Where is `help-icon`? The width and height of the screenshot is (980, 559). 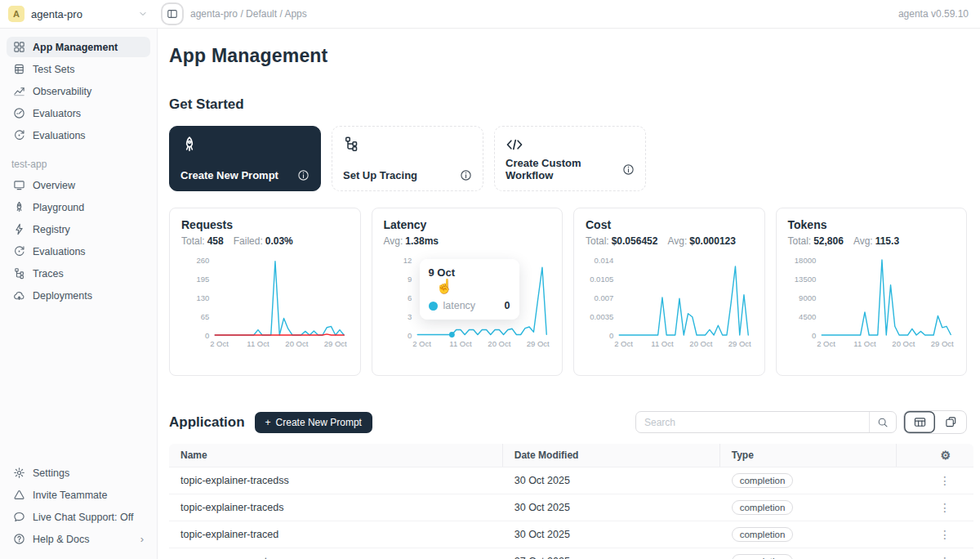 help-icon is located at coordinates (20, 539).